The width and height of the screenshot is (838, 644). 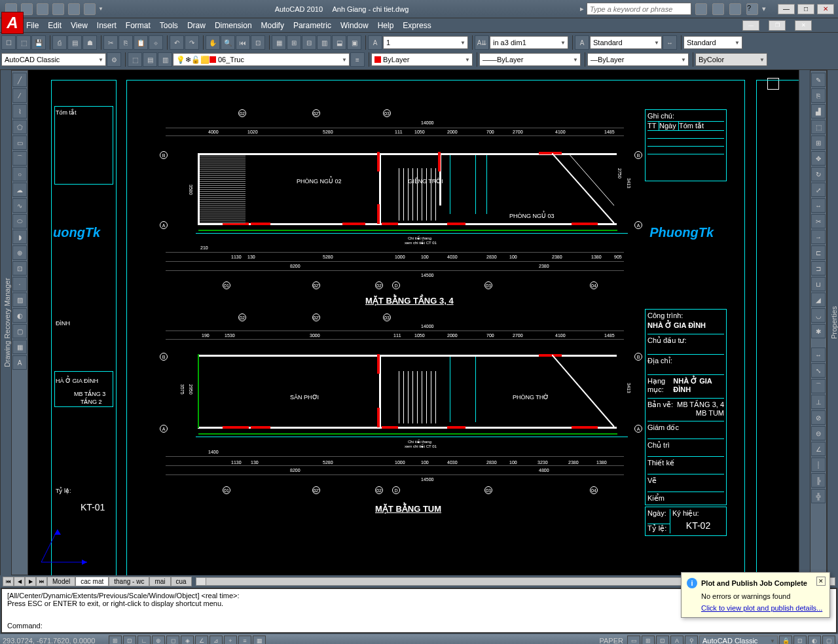 I want to click on tb-anno: A, so click(x=375, y=43).